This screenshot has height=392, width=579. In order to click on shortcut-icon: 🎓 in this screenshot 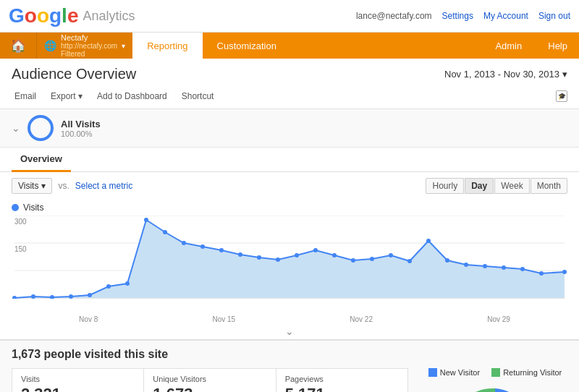, I will do `click(562, 96)`.